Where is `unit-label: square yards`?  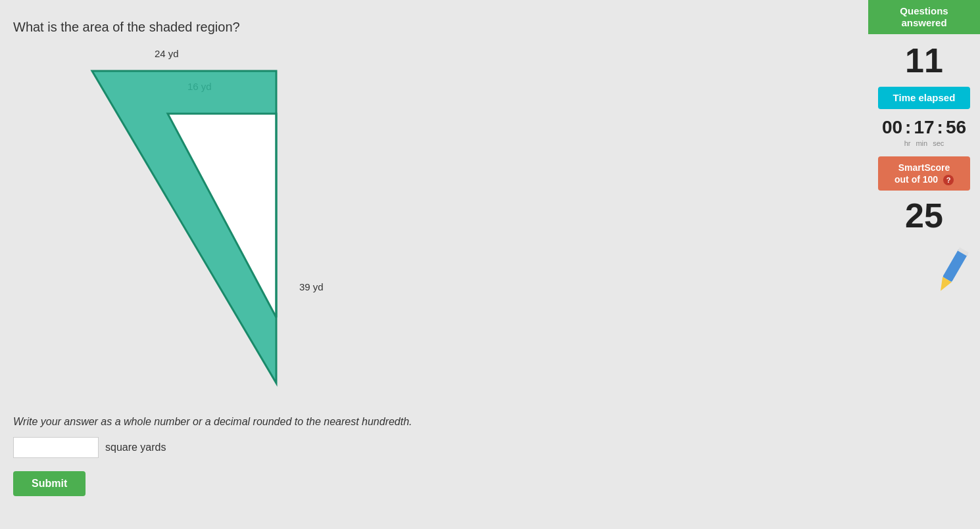 unit-label: square yards is located at coordinates (135, 448).